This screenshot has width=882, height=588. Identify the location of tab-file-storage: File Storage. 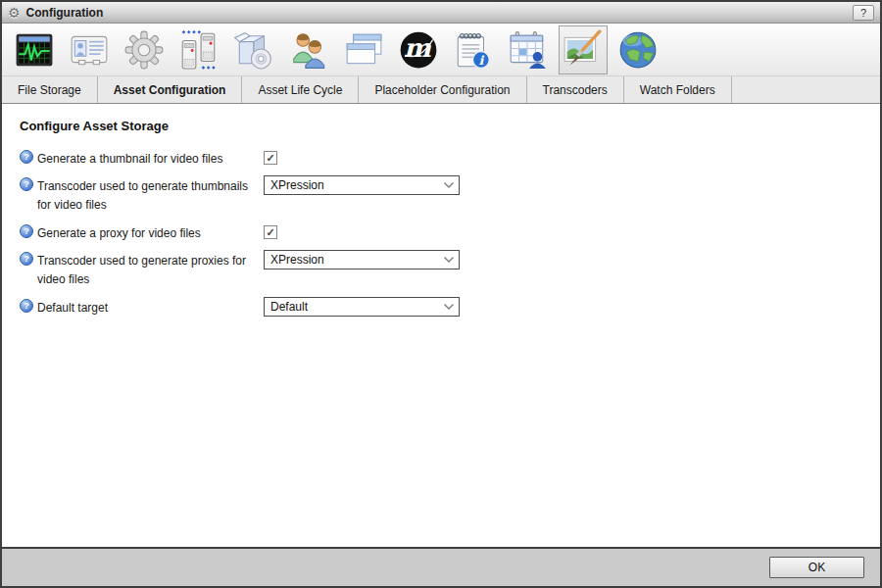
(50, 90).